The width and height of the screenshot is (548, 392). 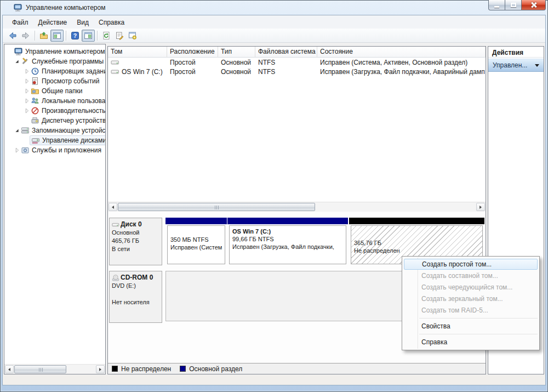 What do you see at coordinates (73, 101) in the screenshot?
I see `tree-item-label: Локальные пользова` at bounding box center [73, 101].